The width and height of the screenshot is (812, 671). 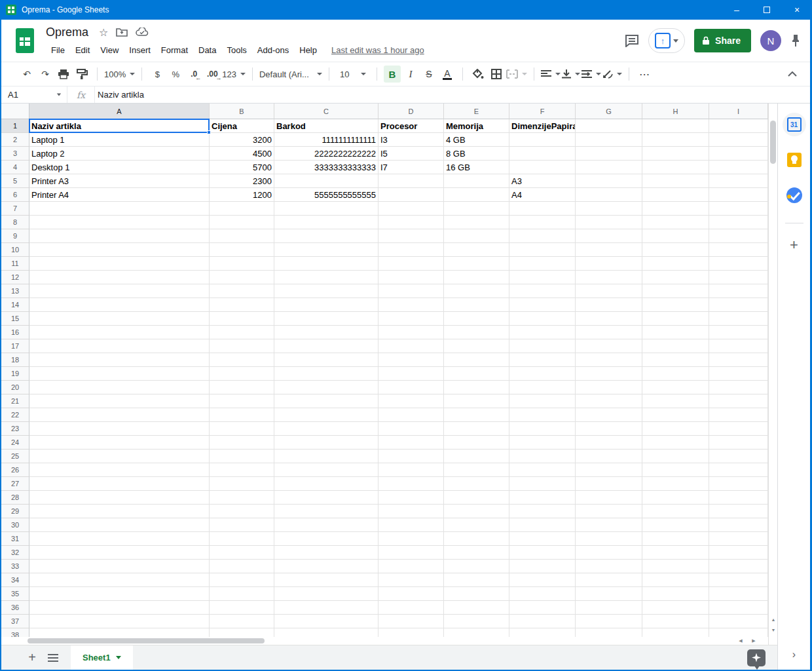 What do you see at coordinates (119, 126) in the screenshot?
I see `cell-A1: Naziv artikla` at bounding box center [119, 126].